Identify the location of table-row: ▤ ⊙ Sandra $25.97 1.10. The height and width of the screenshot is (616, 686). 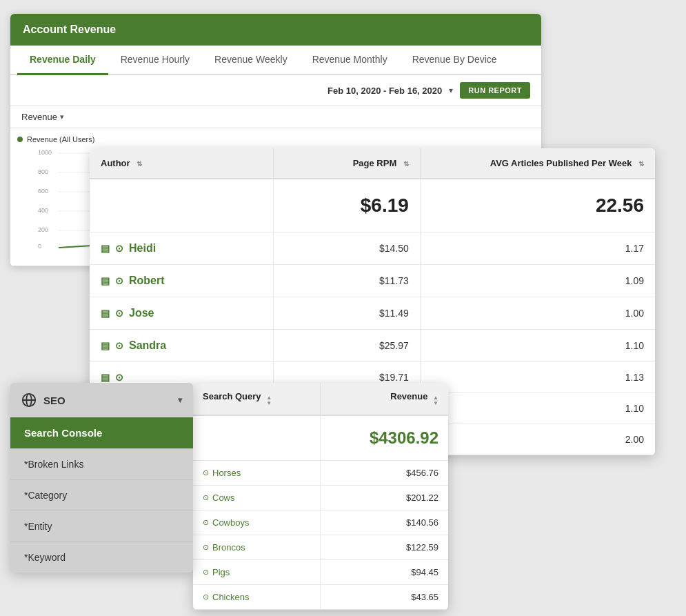
(372, 346).